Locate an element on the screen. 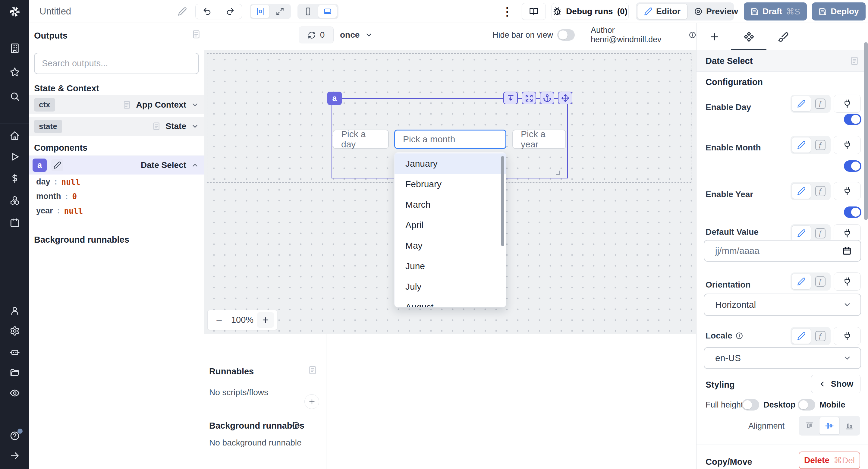 The image size is (868, 469). align-top-button is located at coordinates (809, 426).